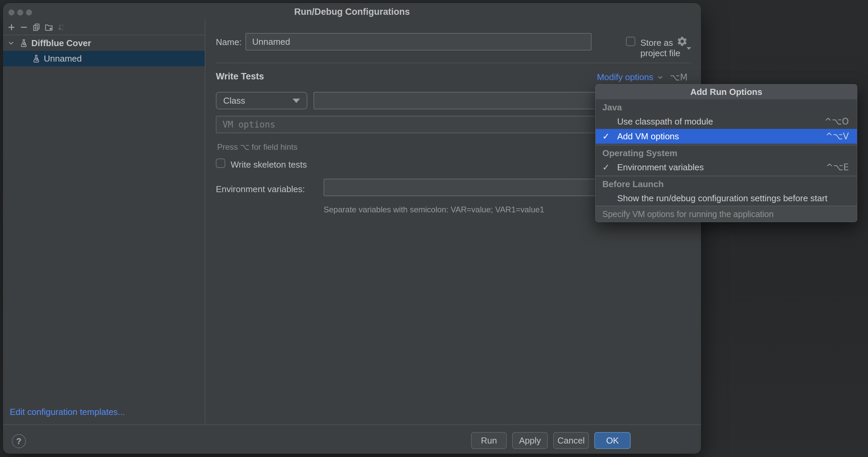 The height and width of the screenshot is (457, 868). What do you see at coordinates (418, 42) in the screenshot?
I see `name-input` at bounding box center [418, 42].